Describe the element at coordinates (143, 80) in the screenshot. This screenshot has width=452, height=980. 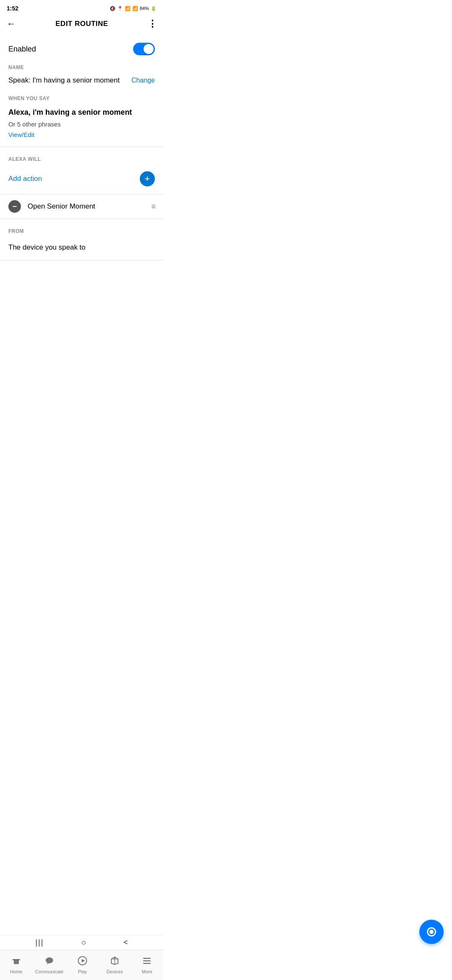
I see `change-name-link: Change` at that location.